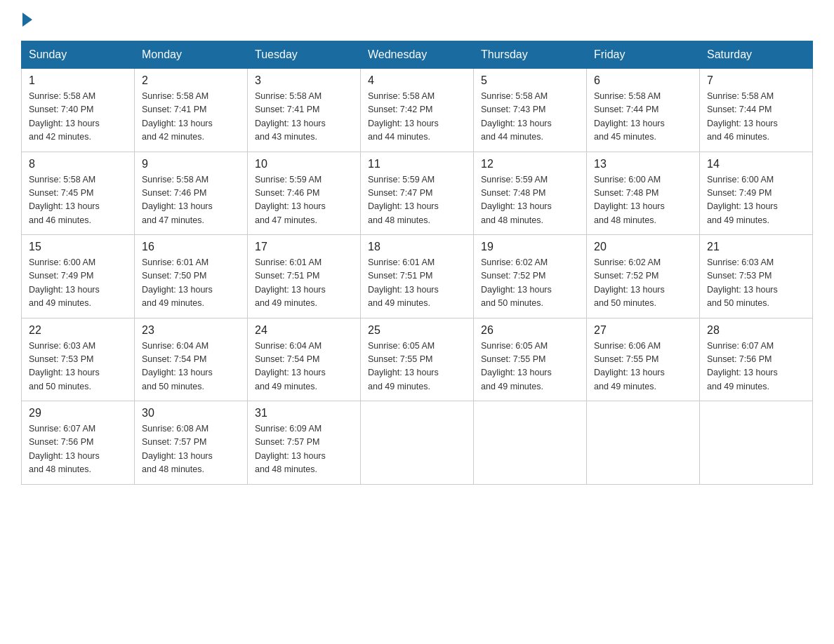  Describe the element at coordinates (78, 81) in the screenshot. I see `day-number: 1` at that location.